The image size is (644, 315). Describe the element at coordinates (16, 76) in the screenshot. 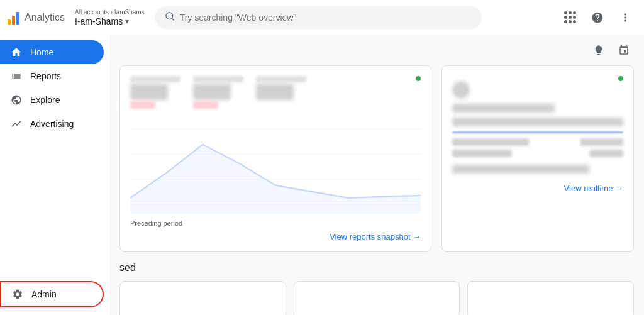

I see `reports-icon` at that location.